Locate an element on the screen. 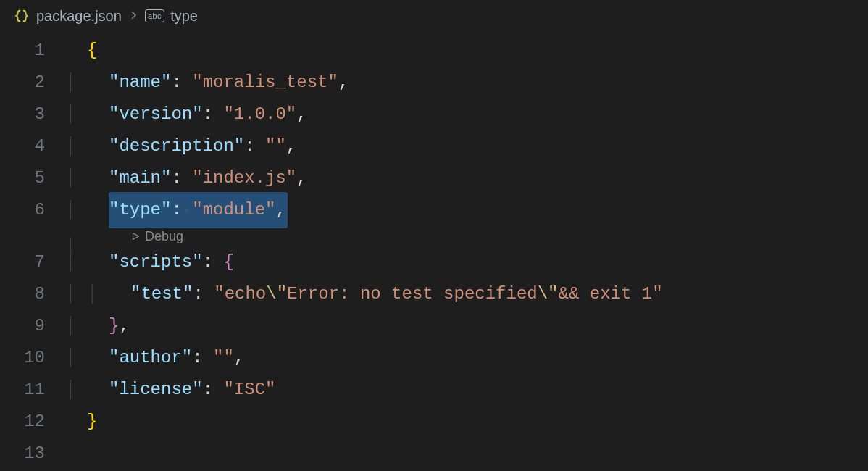  json-value: "echo is located at coordinates (240, 294).